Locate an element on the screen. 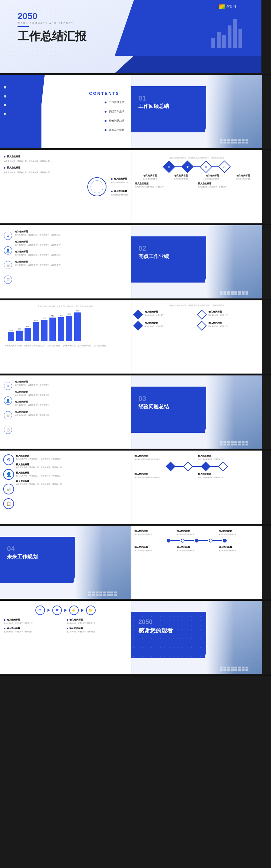 The width and height of the screenshot is (271, 868). d-icon-1: ◈ is located at coordinates (169, 167).